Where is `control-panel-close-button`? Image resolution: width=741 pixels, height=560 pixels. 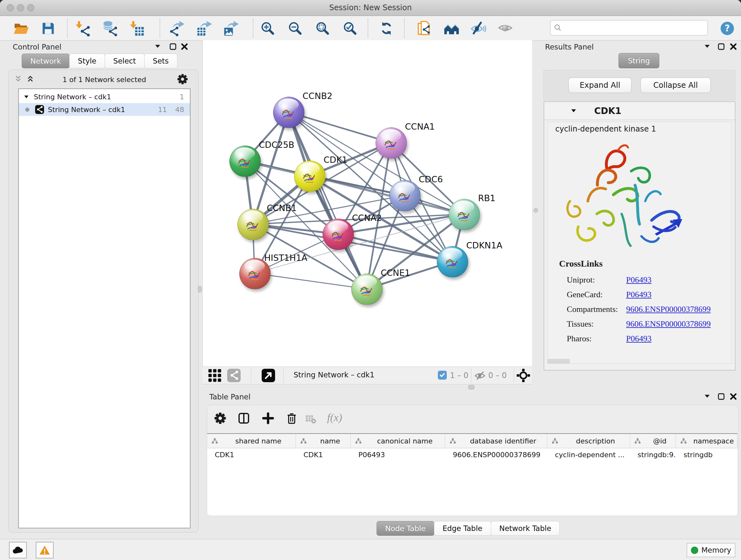
control-panel-close-button is located at coordinates (184, 47).